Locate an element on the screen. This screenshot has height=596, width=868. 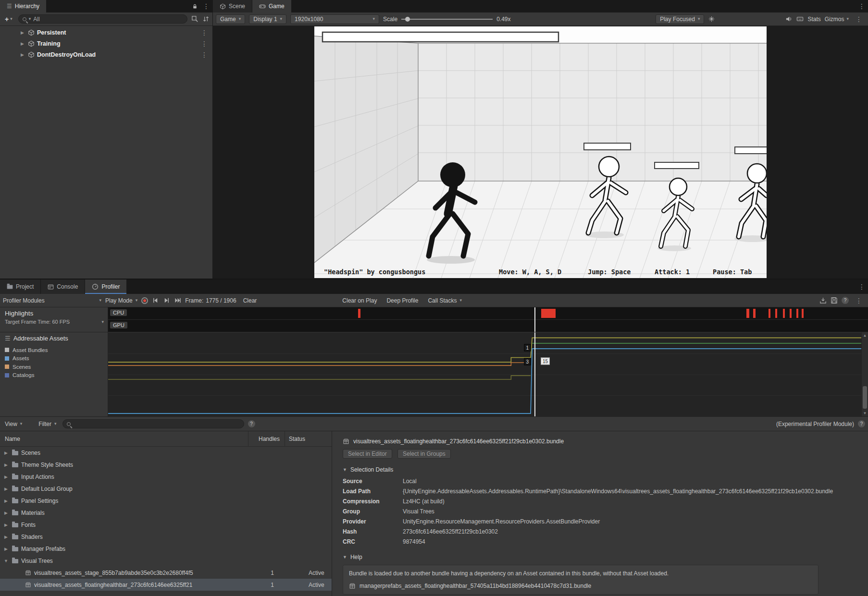
call-stacks-dropdown: Call Stacks▾ is located at coordinates (445, 301).